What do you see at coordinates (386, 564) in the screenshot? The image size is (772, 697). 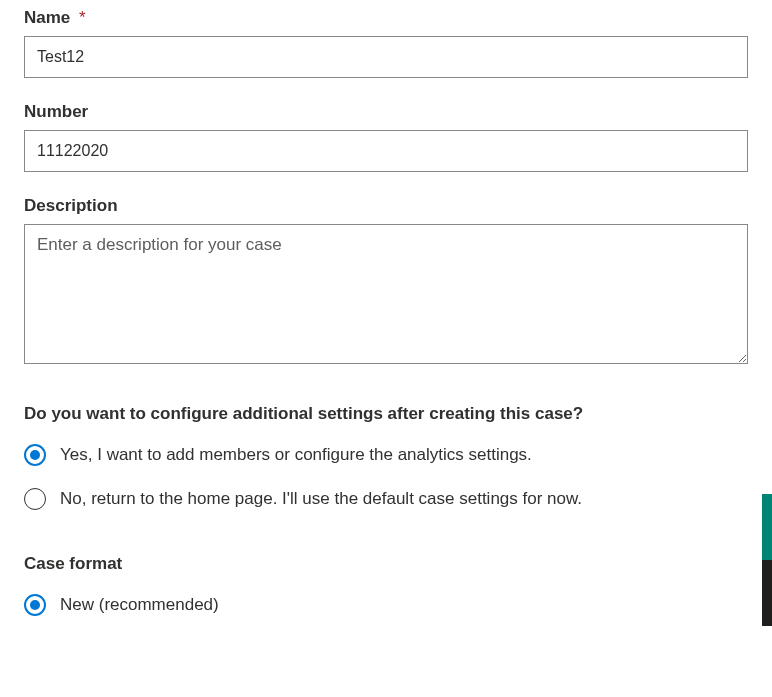 I see `case-format-heading: Case format` at bounding box center [386, 564].